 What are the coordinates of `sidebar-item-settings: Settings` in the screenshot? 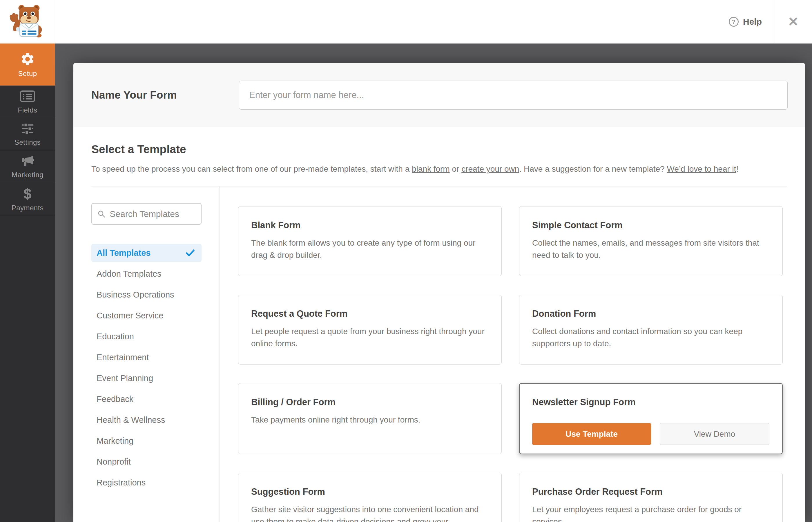 It's located at (28, 134).